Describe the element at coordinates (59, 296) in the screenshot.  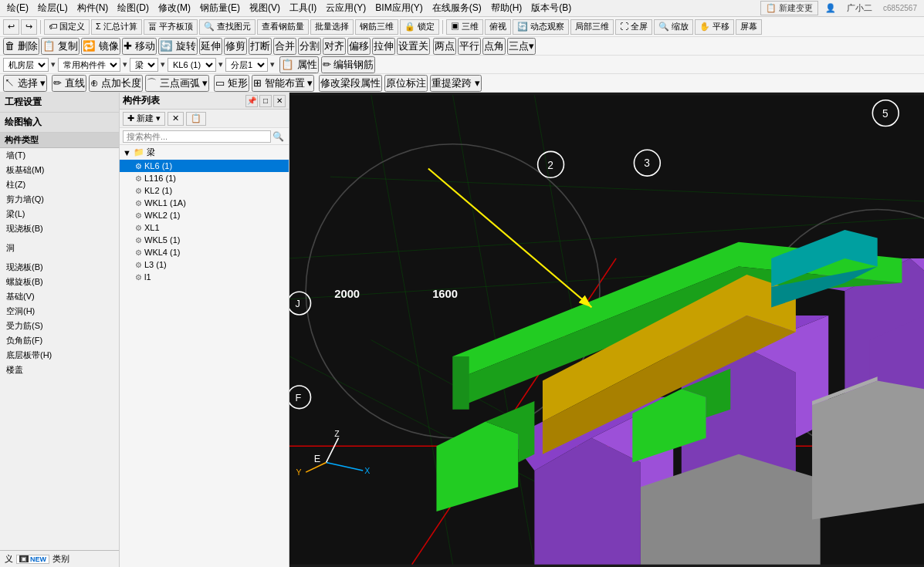
I see `tree-item-foundation: 基础(V)` at that location.